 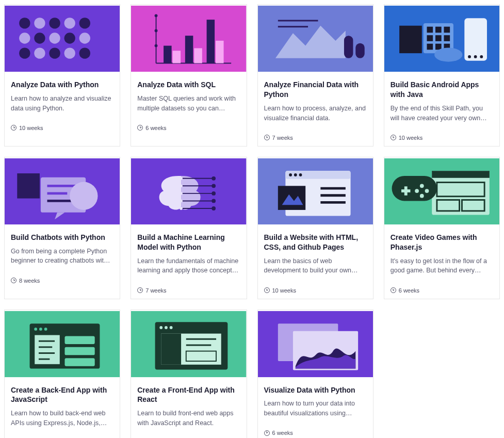 What do you see at coordinates (189, 418) in the screenshot?
I see `course-description: Learn to build front-end web apps with J…` at bounding box center [189, 418].